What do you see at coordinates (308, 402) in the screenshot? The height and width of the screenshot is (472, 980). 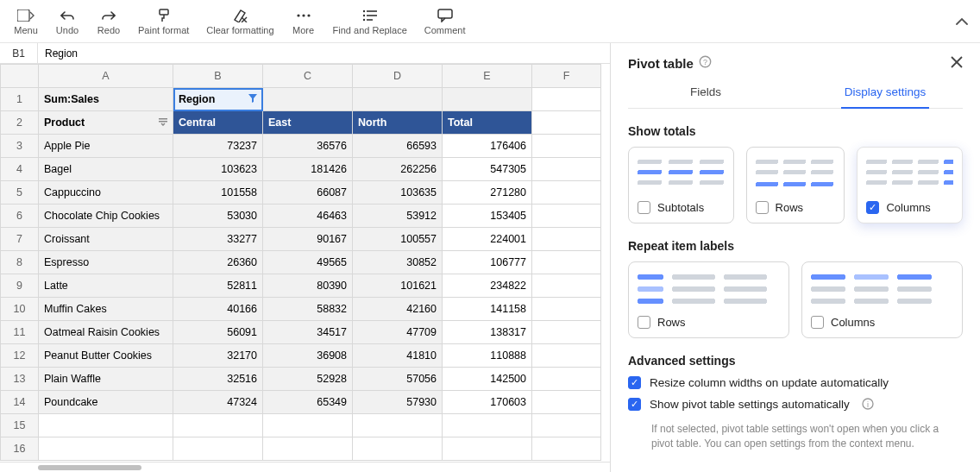 I see `cell-C14: 65349` at bounding box center [308, 402].